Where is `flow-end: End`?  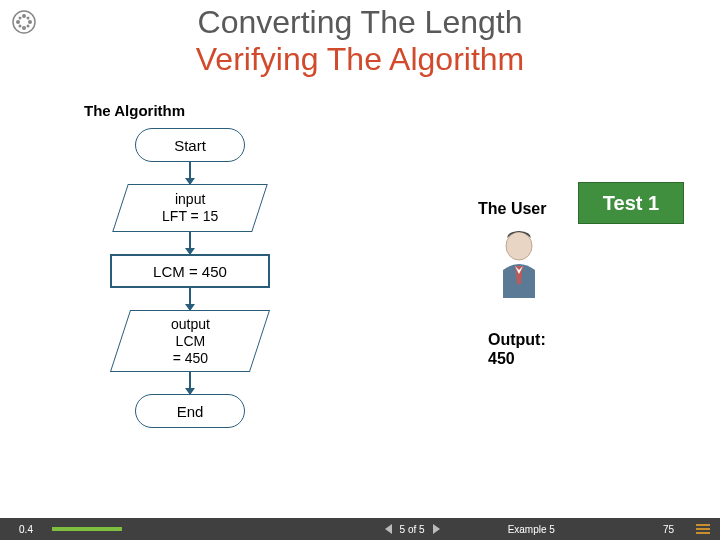
flow-end: End is located at coordinates (190, 411).